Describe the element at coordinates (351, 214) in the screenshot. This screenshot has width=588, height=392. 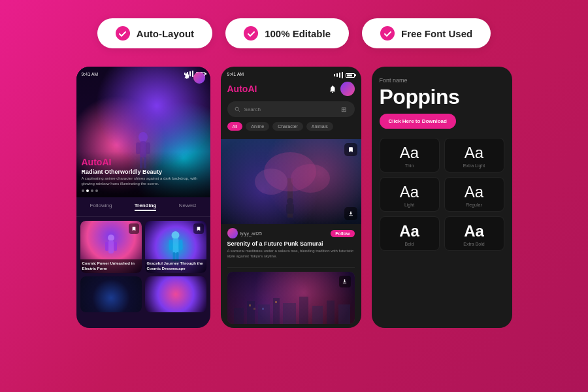
I see `card-download-main` at that location.